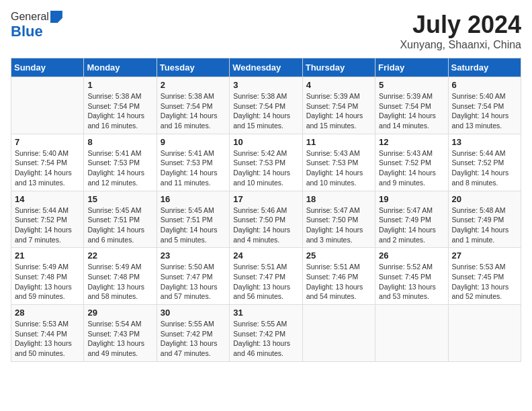  I want to click on day-number: 5, so click(411, 85).